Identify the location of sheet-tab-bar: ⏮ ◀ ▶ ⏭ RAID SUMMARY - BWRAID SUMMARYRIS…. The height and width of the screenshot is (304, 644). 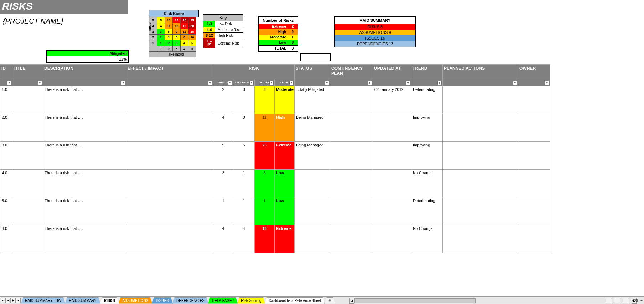
(322, 300).